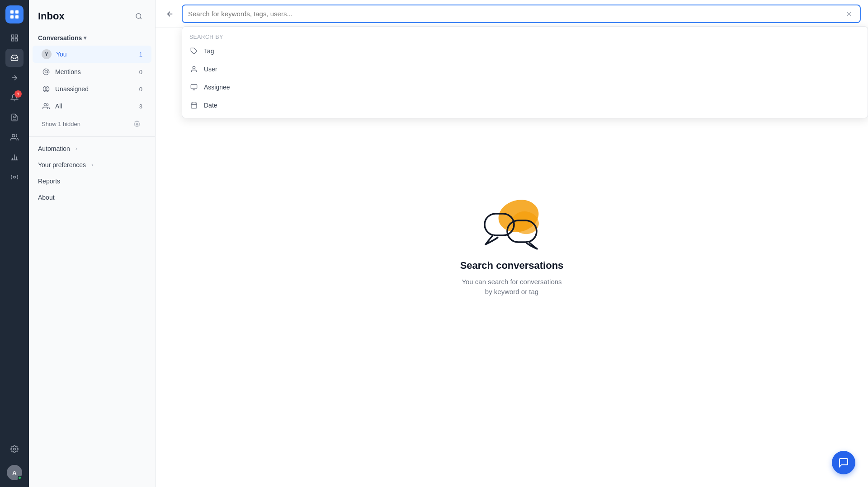 This screenshot has height=487, width=868. I want to click on unassigned-icon, so click(46, 89).